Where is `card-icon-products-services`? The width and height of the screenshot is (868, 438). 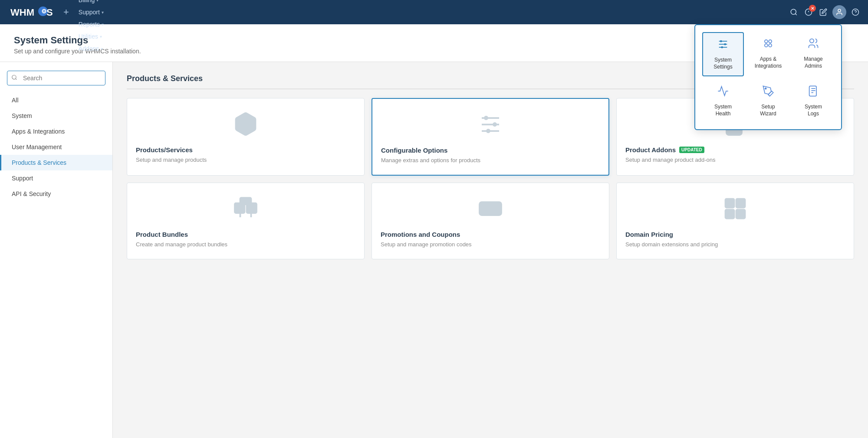
card-icon-products-services is located at coordinates (246, 124).